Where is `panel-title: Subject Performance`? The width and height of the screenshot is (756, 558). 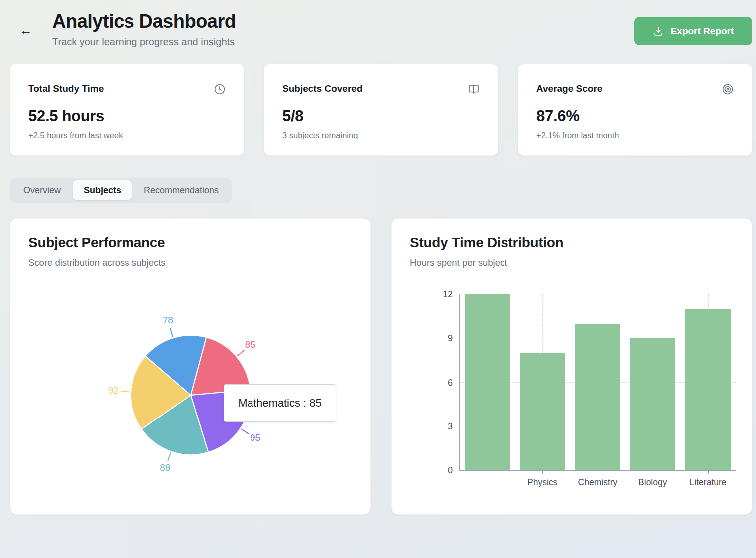 panel-title: Subject Performance is located at coordinates (190, 243).